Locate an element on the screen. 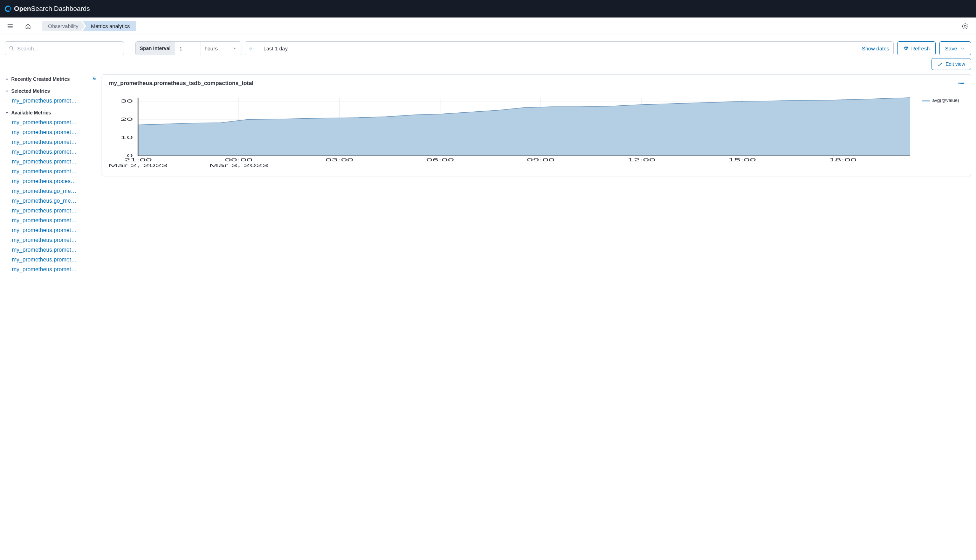 The width and height of the screenshot is (976, 560). svg-text: Mar 2, 2023 is located at coordinates (139, 165).